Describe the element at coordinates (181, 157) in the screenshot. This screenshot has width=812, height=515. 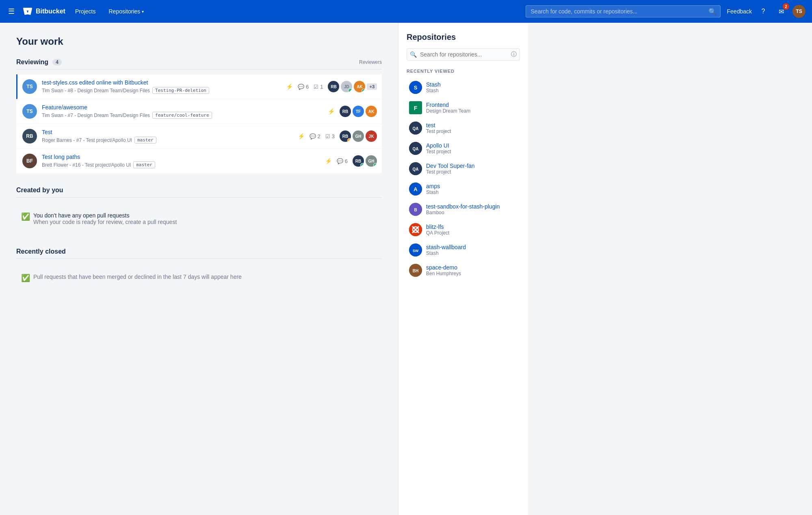
I see `pr-title-link: Test long paths` at that location.